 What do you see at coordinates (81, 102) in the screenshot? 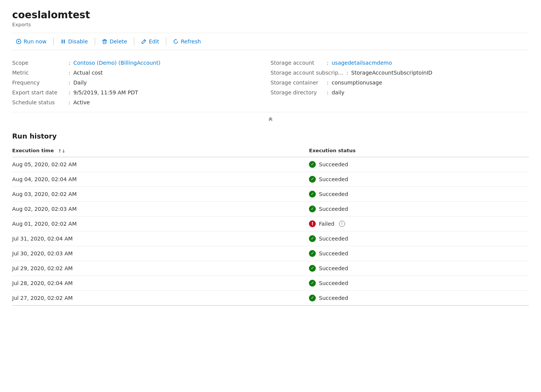
I see `detail-value: Active` at bounding box center [81, 102].